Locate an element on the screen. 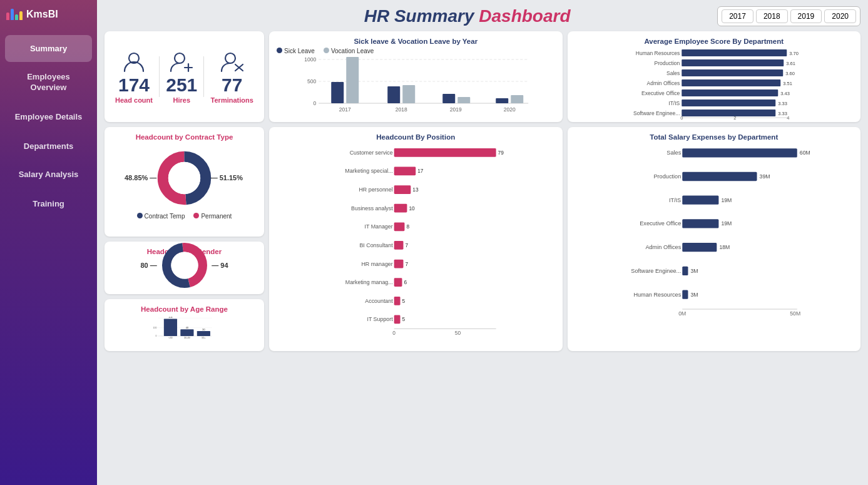 Image resolution: width=868 pixels, height=485 pixels. svg-text: 4 is located at coordinates (788, 118).